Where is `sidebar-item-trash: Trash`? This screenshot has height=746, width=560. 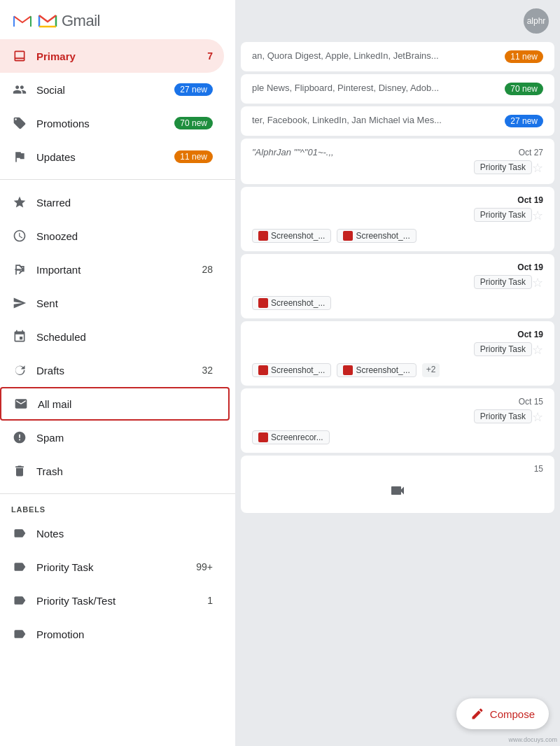 sidebar-item-trash: Trash is located at coordinates (112, 471).